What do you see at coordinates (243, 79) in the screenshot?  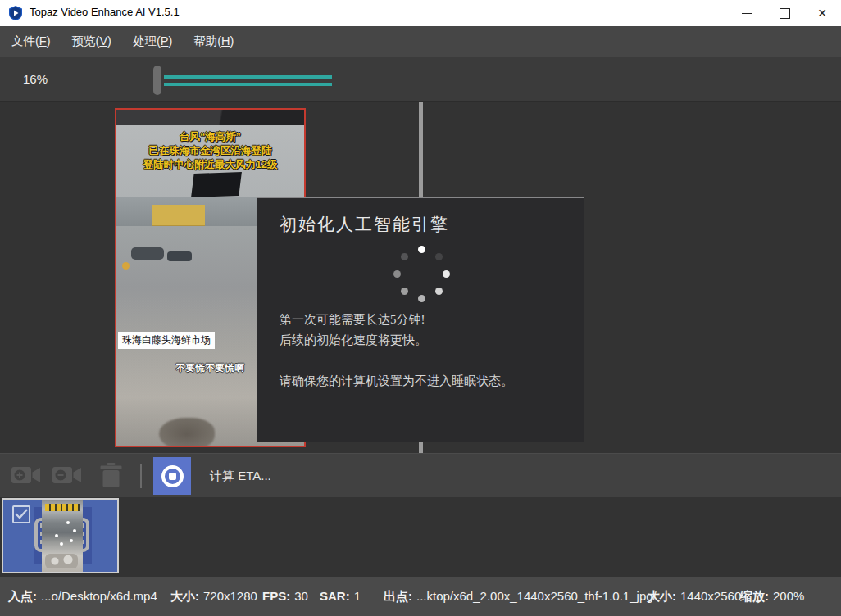 I see `timeline-slider` at bounding box center [243, 79].